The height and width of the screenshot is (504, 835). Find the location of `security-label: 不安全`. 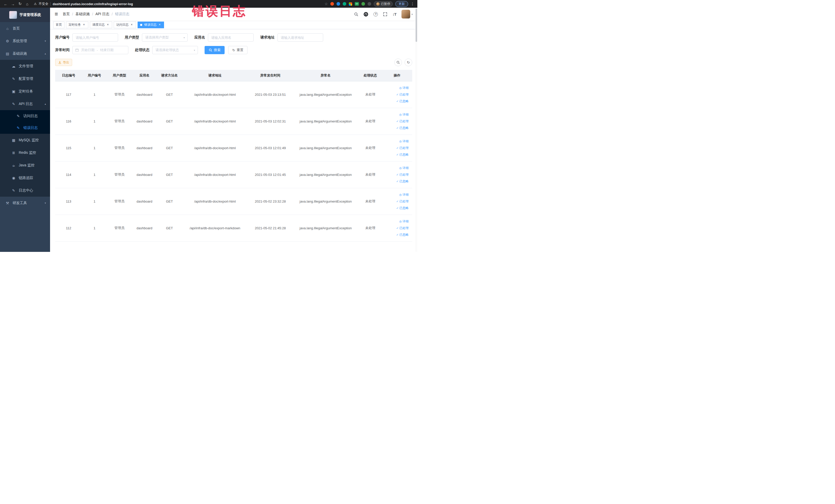

security-label: 不安全 is located at coordinates (43, 4).